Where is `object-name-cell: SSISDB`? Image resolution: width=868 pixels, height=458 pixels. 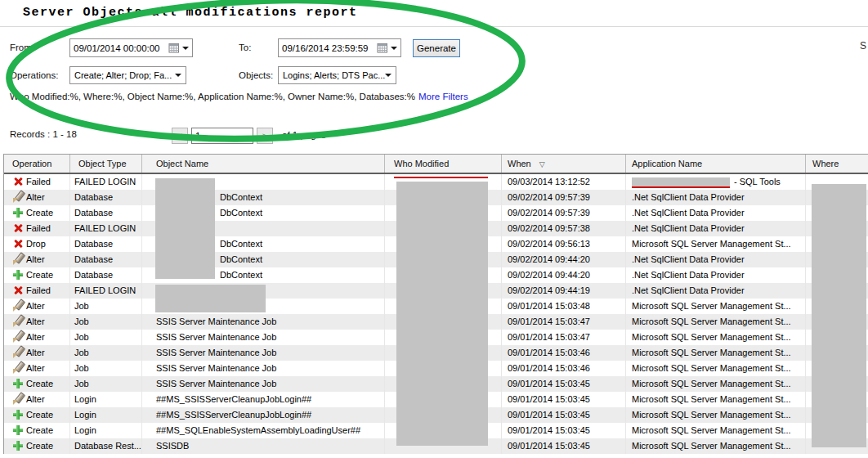 object-name-cell: SSISDB is located at coordinates (263, 447).